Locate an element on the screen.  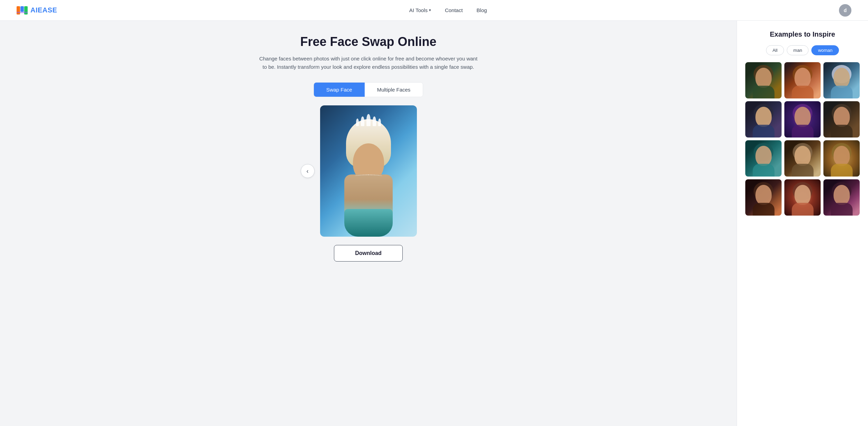
navigation: AI Tools ▾ Contact Blog is located at coordinates (448, 10).